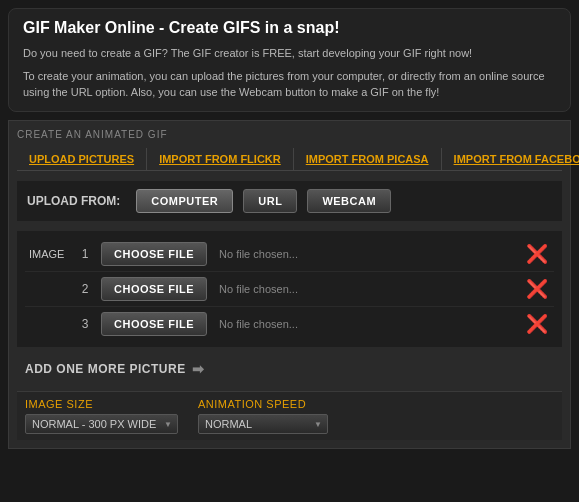  Describe the element at coordinates (510, 159) in the screenshot. I see `tab-import-facebook: IMPORT FROM FACEBOOK` at that location.